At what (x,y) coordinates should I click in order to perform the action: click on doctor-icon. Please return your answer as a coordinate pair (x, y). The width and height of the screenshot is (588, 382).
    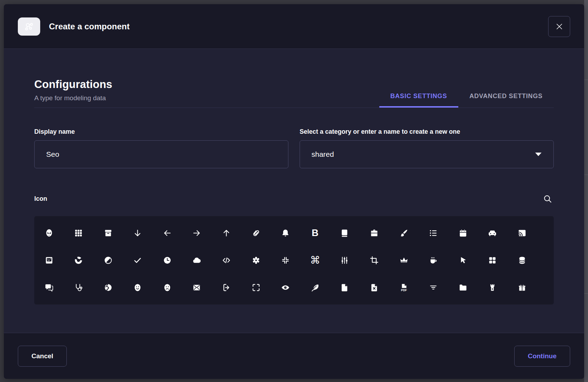
    Looking at the image, I should click on (79, 287).